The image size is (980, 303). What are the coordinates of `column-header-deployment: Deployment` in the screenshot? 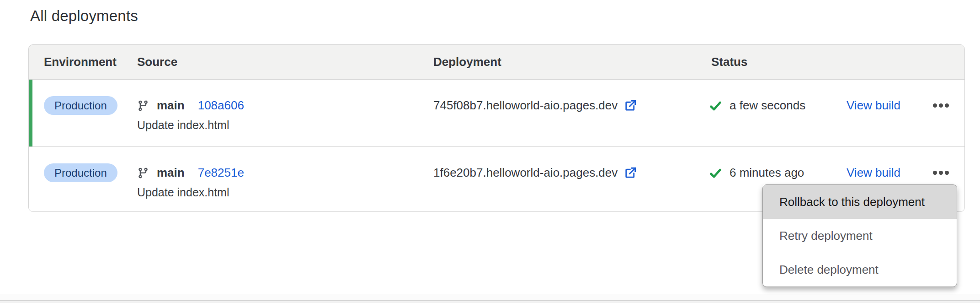 It's located at (570, 62).